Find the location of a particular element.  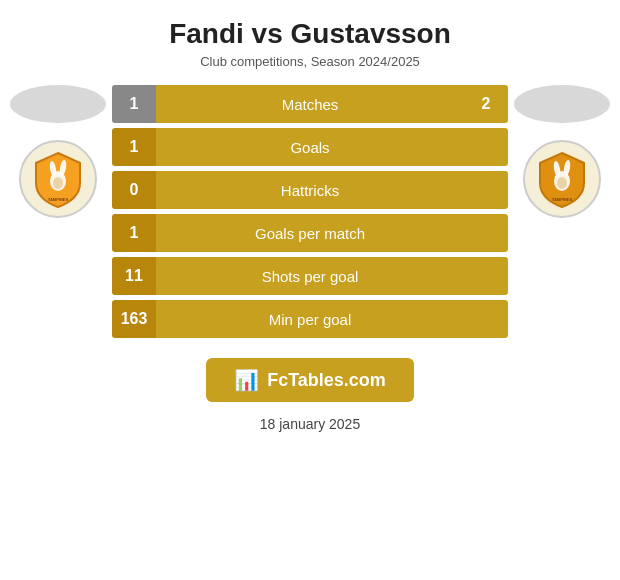

matches-label: Matches is located at coordinates (310, 104).